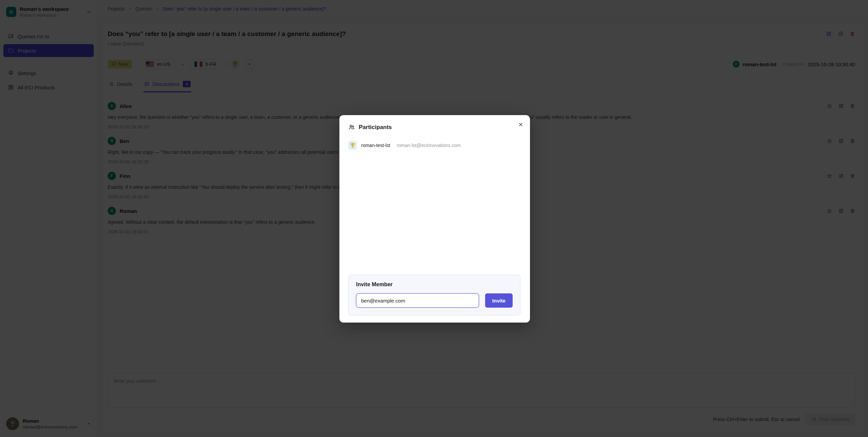 The width and height of the screenshot is (868, 437). Describe the element at coordinates (429, 145) in the screenshot. I see `participant-email: roman-lst@ecinnovations.com` at that location.